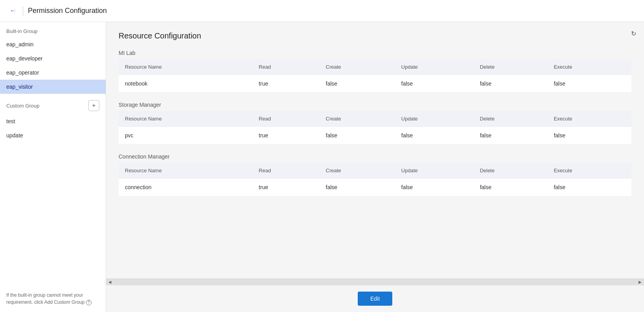  I want to click on custom-group-label: Custom Group, so click(23, 106).